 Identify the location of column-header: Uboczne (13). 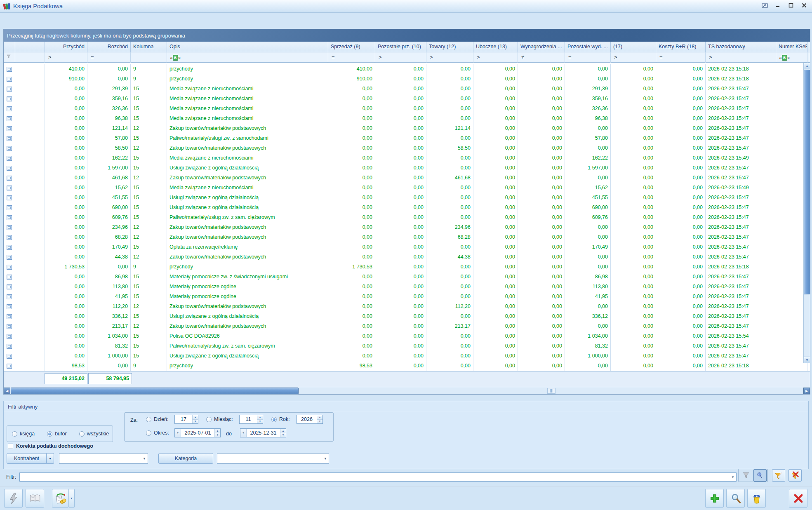
(496, 47).